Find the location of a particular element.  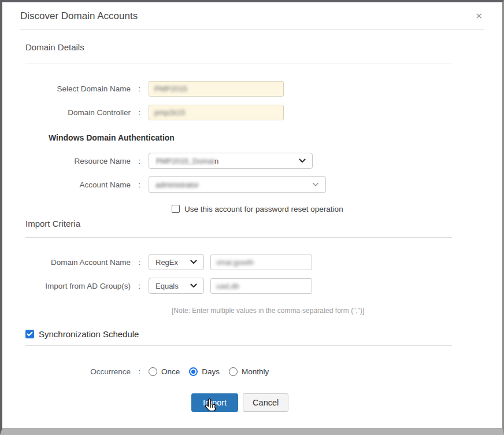

account-name-label: Account Name is located at coordinates (66, 185).